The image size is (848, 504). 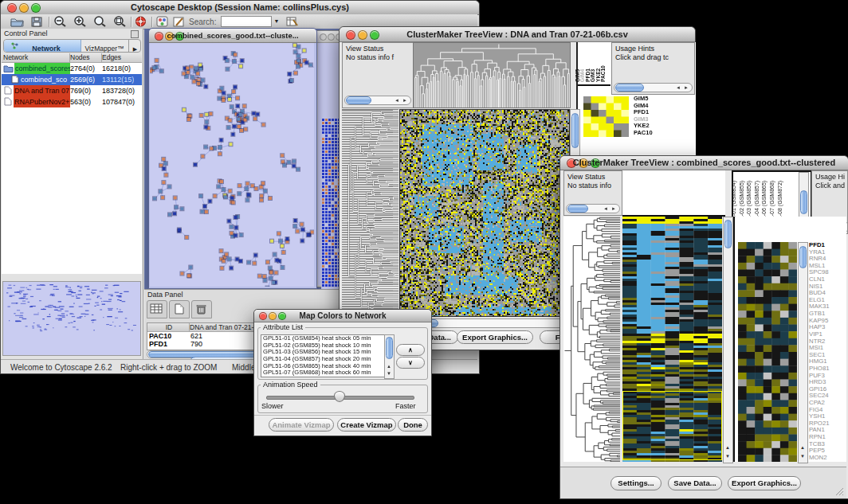 What do you see at coordinates (703, 483) in the screenshot?
I see `tv2-button-bar: Settings... Save Data... Export Graphics…` at bounding box center [703, 483].